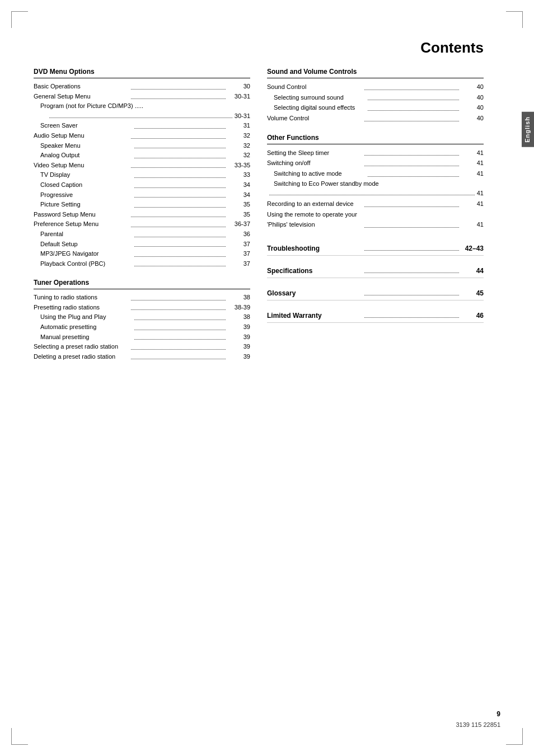 The image size is (534, 756). Describe the element at coordinates (375, 107) in the screenshot. I see `toc-entry-digital-sound: Selecting digital sound effects 40` at that location.